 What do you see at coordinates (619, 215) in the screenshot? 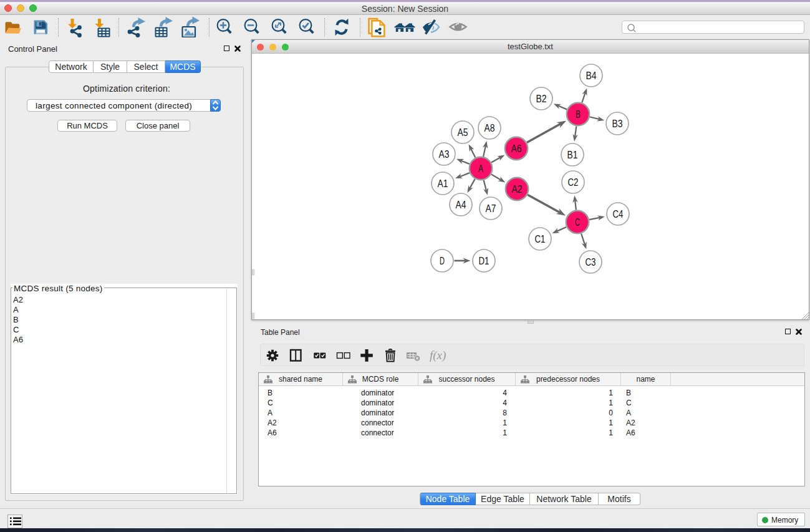
I see `svg-text: C4` at bounding box center [619, 215].